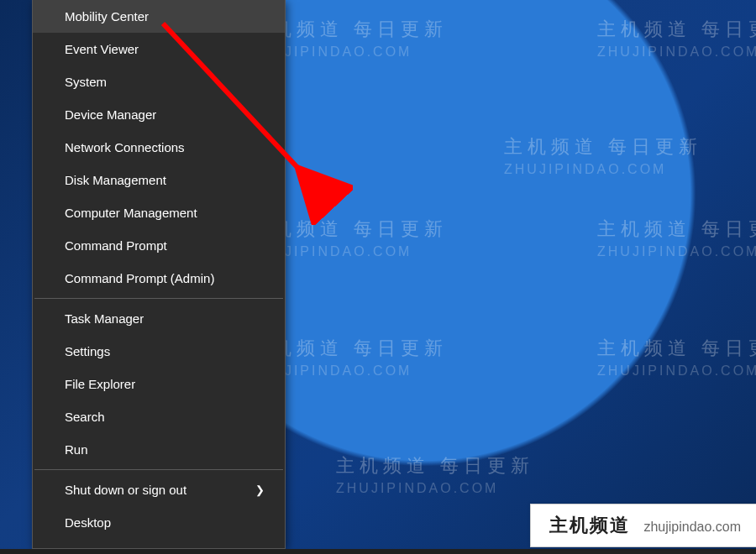 The height and width of the screenshot is (554, 756). What do you see at coordinates (159, 490) in the screenshot?
I see `menu-shutdown-signout: Shut down or sign out❯` at bounding box center [159, 490].